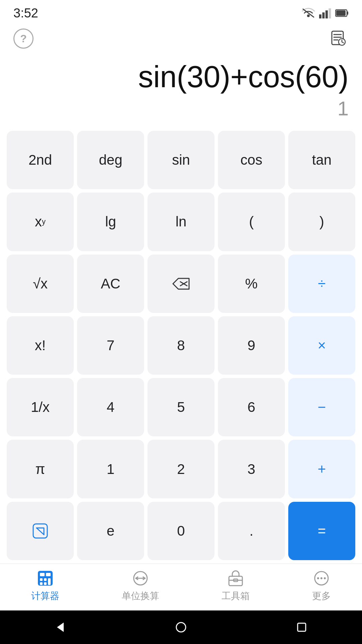  Describe the element at coordinates (181, 12) in the screenshot. I see `status-bar: 3:52` at that location.